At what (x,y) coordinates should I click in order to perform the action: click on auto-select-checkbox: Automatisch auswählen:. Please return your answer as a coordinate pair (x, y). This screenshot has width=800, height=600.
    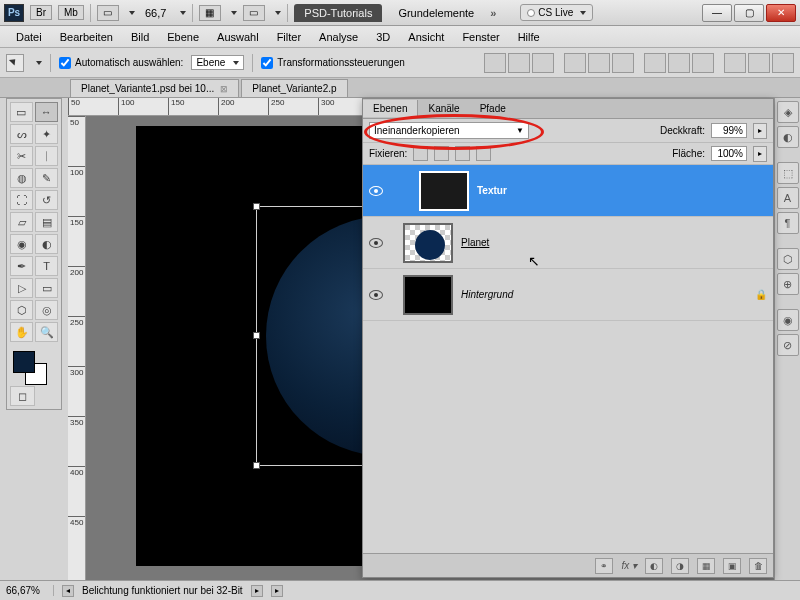
    Looking at the image, I should click on (121, 63).